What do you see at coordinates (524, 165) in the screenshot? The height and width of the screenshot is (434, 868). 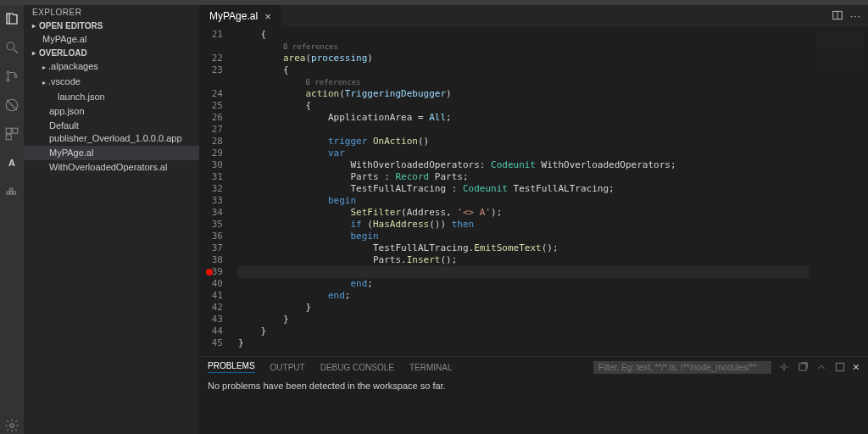 I see `code-line: WithOverloadedOperators: Codeunit WithOv…` at bounding box center [524, 165].